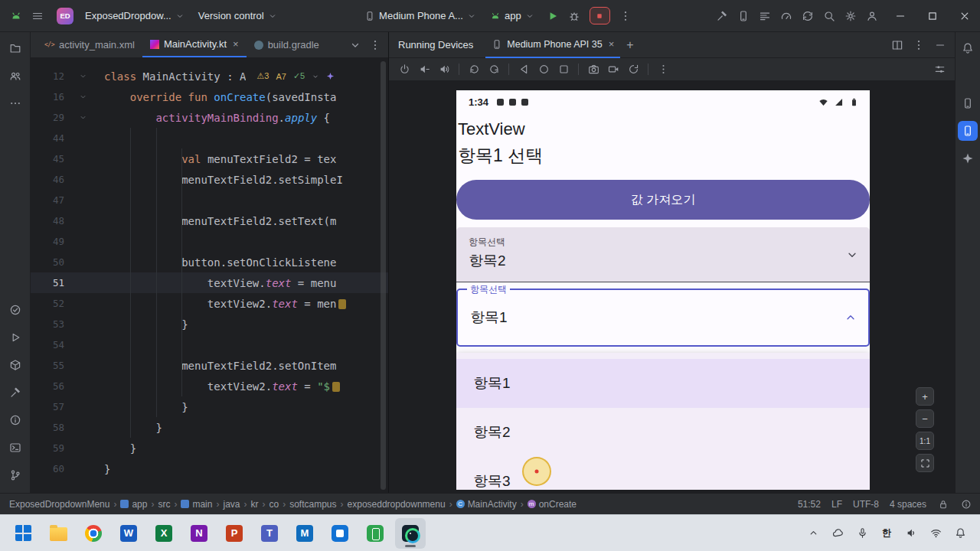 The image size is (980, 551). I want to click on project-selector: ExposedDropdow..., so click(135, 16).